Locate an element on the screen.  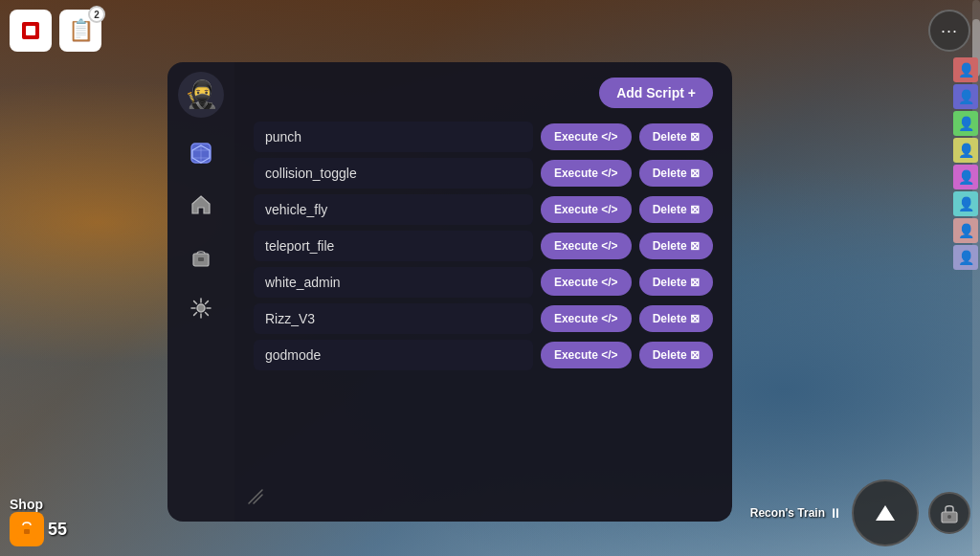
bottom-right-controls: Recon's Train ⏸ is located at coordinates (860, 513).